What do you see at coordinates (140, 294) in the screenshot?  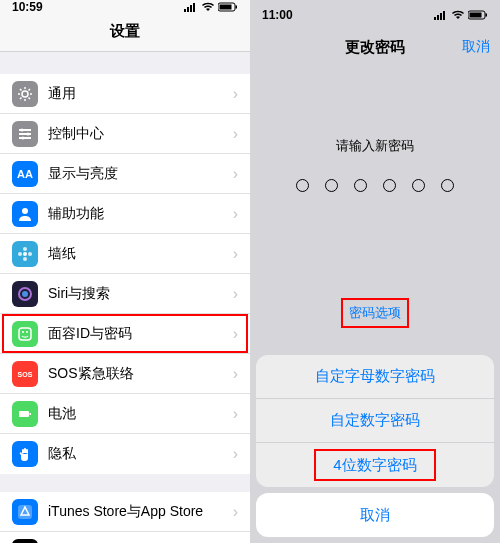 I see `row-label: Siri与搜索` at bounding box center [140, 294].